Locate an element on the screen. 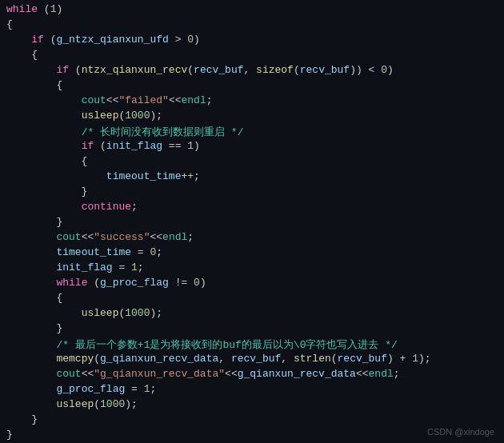  code-line-19: while (g_proc_flag != 0) is located at coordinates (252, 285).